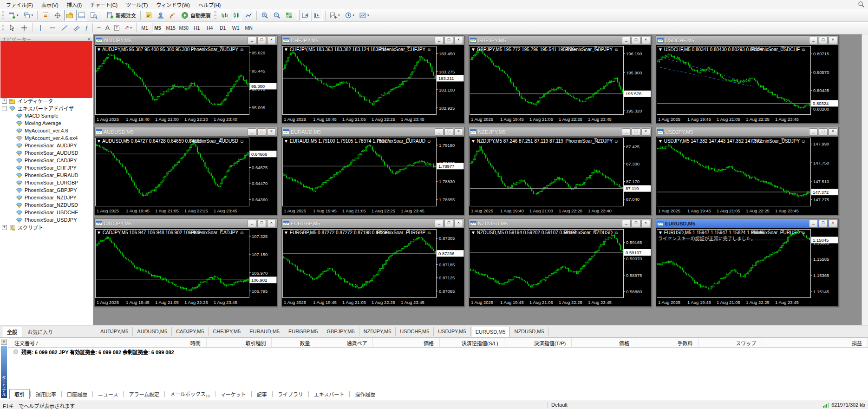 The image size is (868, 409). What do you see at coordinates (65, 28) in the screenshot?
I see `trendline-button` at bounding box center [65, 28].